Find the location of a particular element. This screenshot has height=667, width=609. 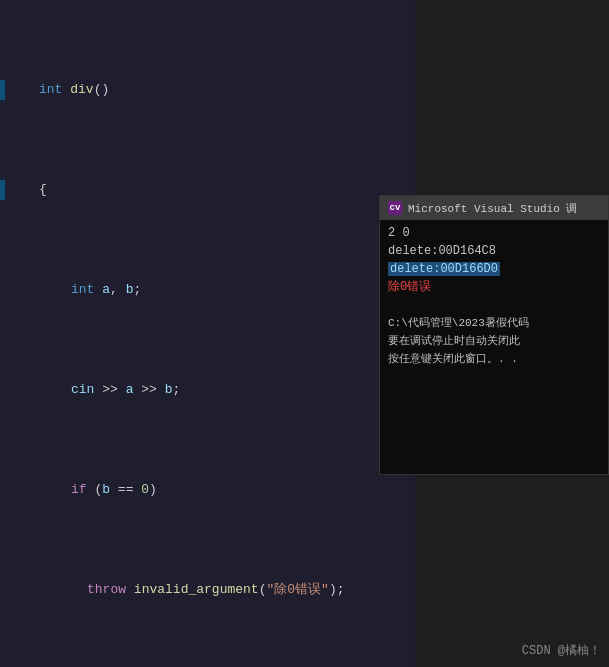

code-line-2: { is located at coordinates (208, 190).